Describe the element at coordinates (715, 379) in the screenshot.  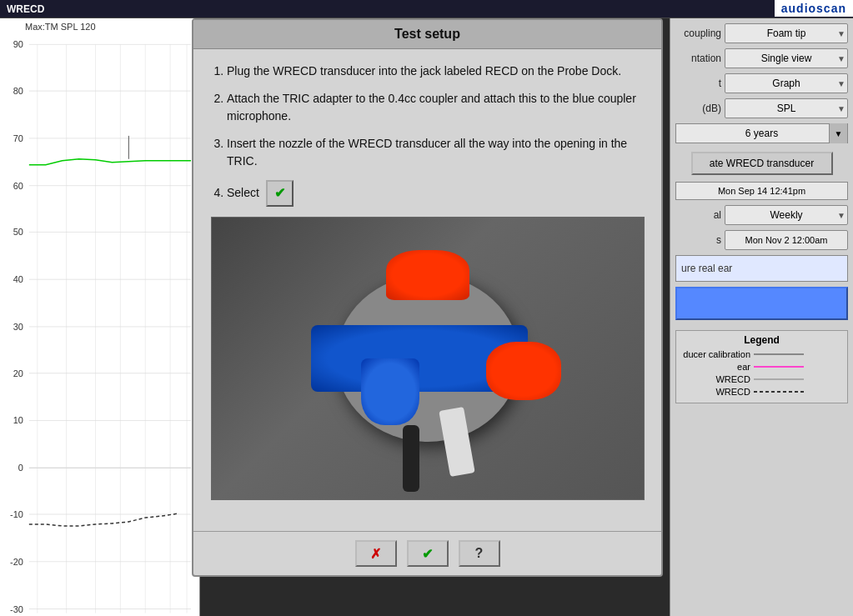
I see `legend-label-2: WRECD` at that location.